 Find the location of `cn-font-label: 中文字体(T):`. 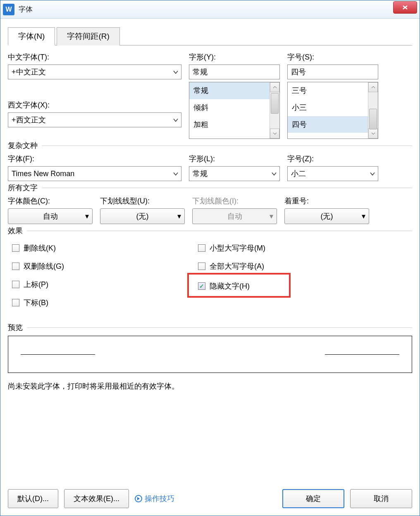

cn-font-label: 中文字体(T): is located at coordinates (95, 57).